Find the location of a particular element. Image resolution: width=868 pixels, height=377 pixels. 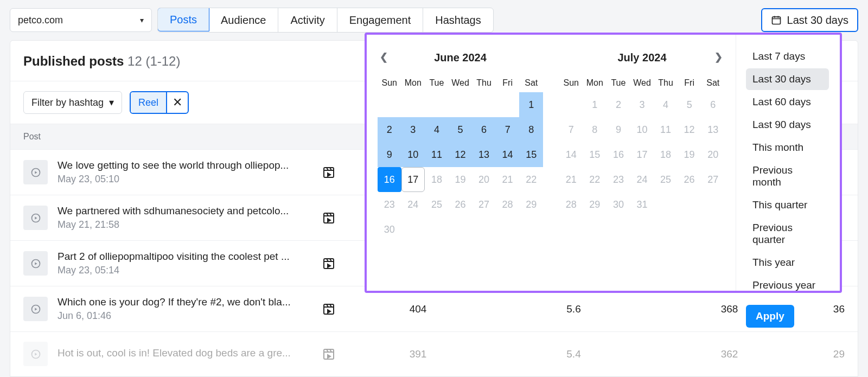

filter-chip-reel: Reel ✕ is located at coordinates (159, 103).